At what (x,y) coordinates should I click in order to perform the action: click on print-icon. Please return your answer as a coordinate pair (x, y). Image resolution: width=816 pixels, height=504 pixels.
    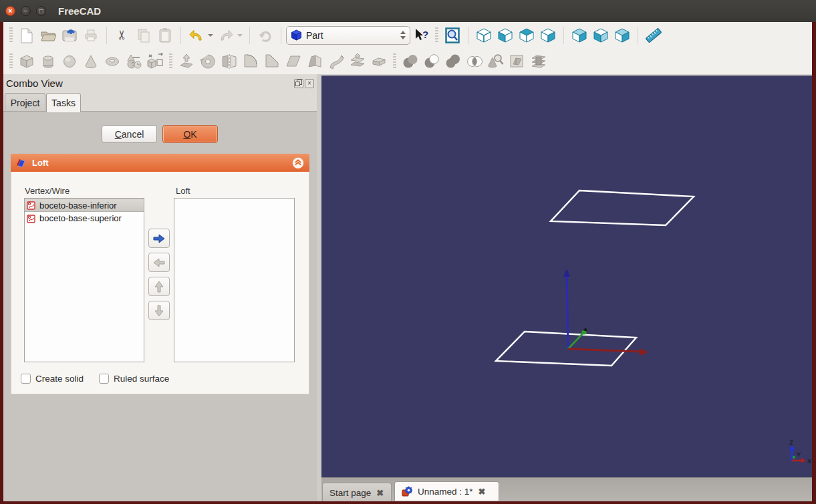
    Looking at the image, I should click on (91, 35).